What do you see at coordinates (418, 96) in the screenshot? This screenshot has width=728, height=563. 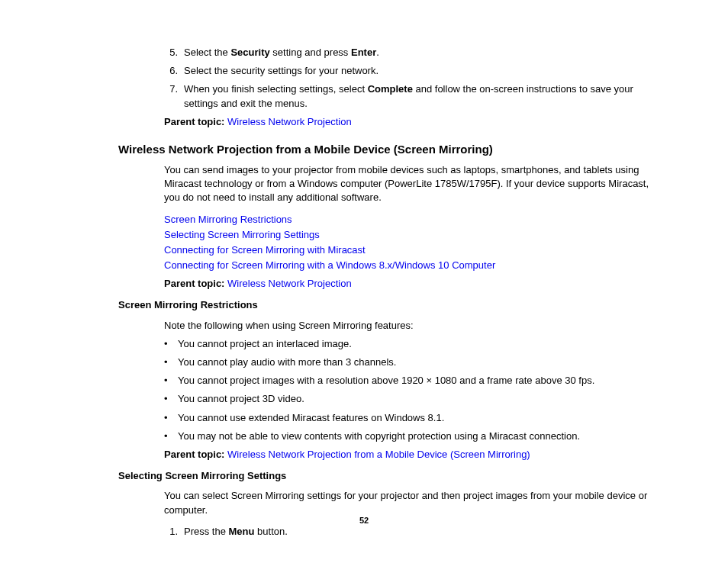 I see `step-text: When you finish selecting settings, sele…` at bounding box center [418, 96].